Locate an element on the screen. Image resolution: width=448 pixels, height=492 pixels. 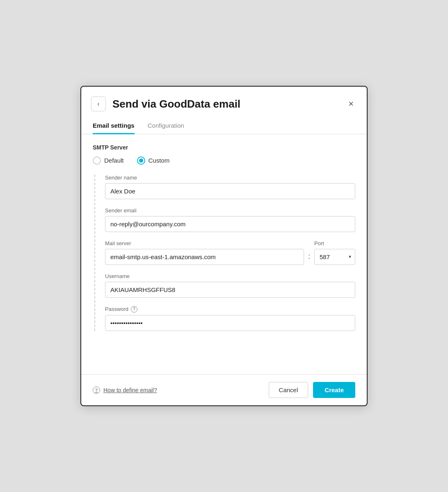
close-icon: × is located at coordinates (351, 104).